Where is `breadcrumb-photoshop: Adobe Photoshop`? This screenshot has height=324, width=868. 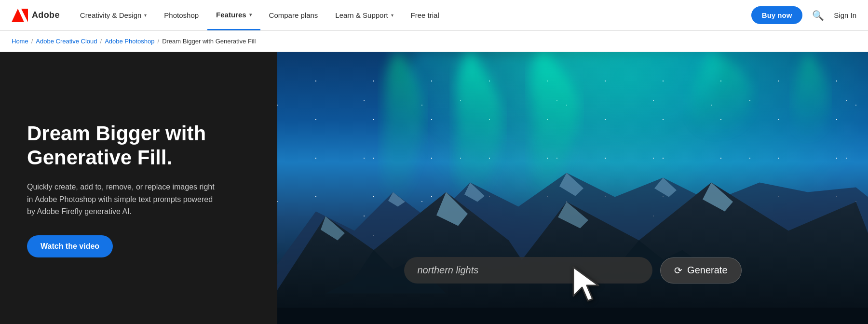 breadcrumb-photoshop: Adobe Photoshop is located at coordinates (129, 41).